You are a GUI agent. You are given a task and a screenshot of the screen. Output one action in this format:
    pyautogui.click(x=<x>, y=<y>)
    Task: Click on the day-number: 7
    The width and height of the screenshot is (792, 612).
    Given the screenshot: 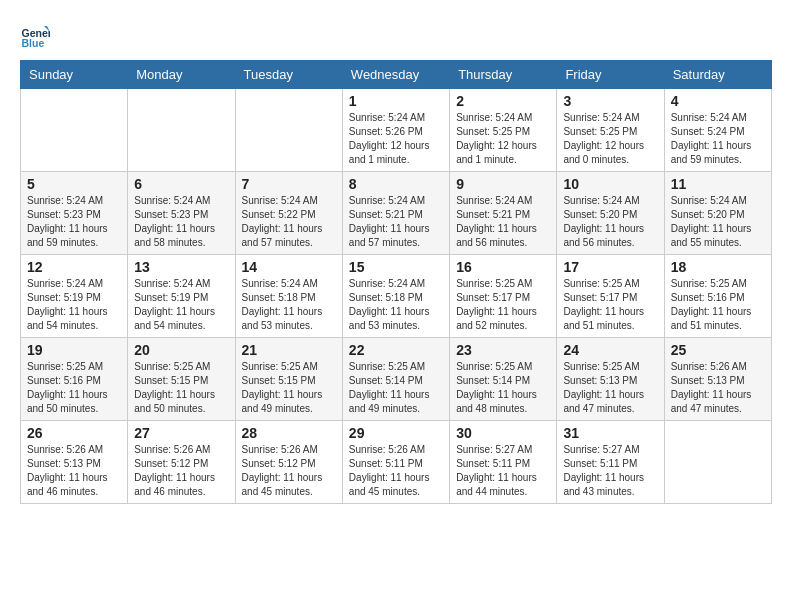 What is the action you would take?
    pyautogui.click(x=289, y=184)
    